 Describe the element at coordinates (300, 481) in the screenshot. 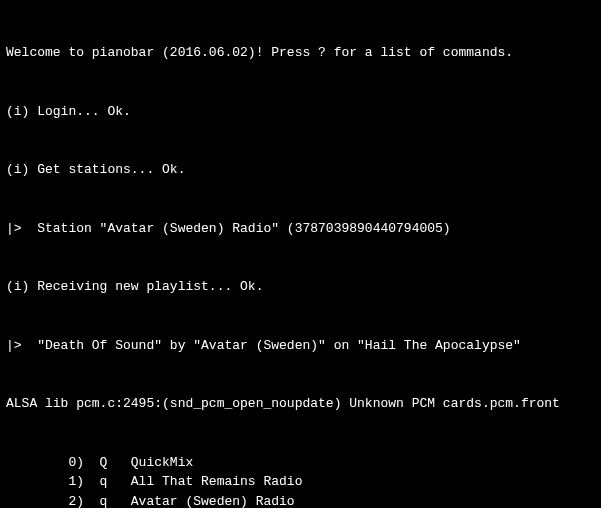

I see `station-list: 0) Q QuickMix 1) q All That Remains Radi…` at that location.